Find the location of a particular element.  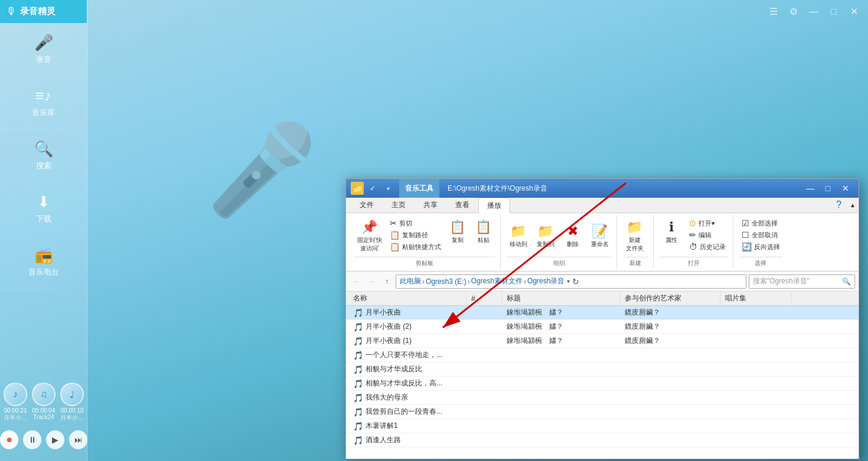

music-lib-icon: ≡♪ is located at coordinates (43, 96).